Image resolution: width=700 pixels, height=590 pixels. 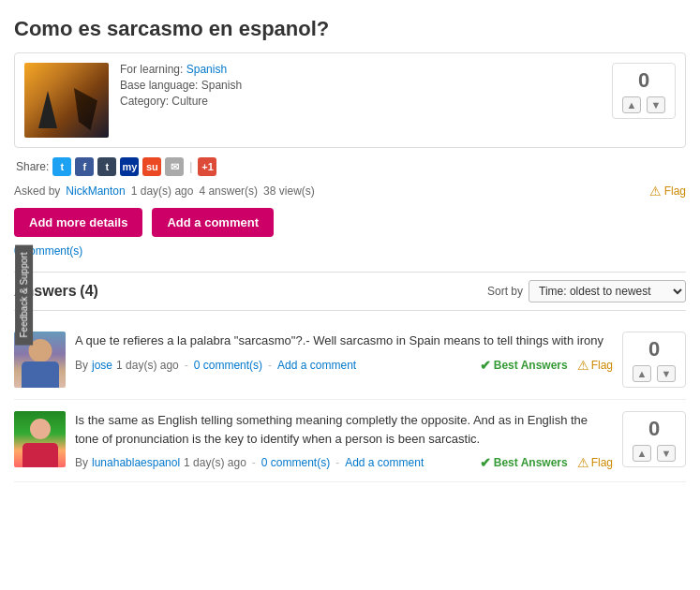 What do you see at coordinates (344, 429) in the screenshot?
I see `answer-text-2: Is the same as English telling something…` at bounding box center [344, 429].